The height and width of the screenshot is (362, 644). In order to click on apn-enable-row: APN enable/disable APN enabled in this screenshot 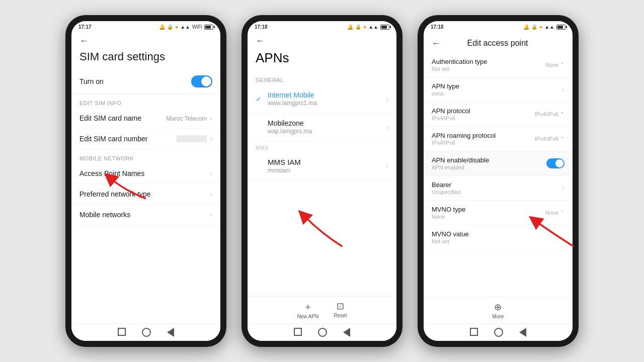, I will do `click(498, 164)`.